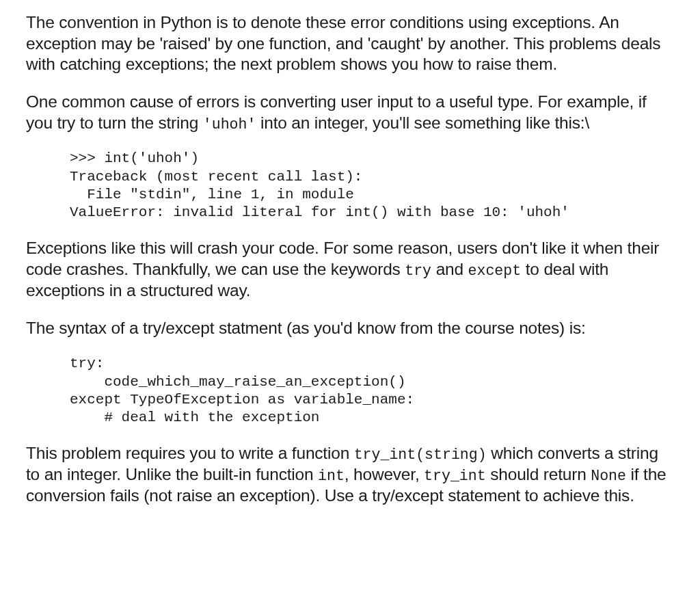  What do you see at coordinates (372, 186) in the screenshot?
I see `code-block-traceback: >>> int('uhoh') Traceback (most recent c…` at bounding box center [372, 186].